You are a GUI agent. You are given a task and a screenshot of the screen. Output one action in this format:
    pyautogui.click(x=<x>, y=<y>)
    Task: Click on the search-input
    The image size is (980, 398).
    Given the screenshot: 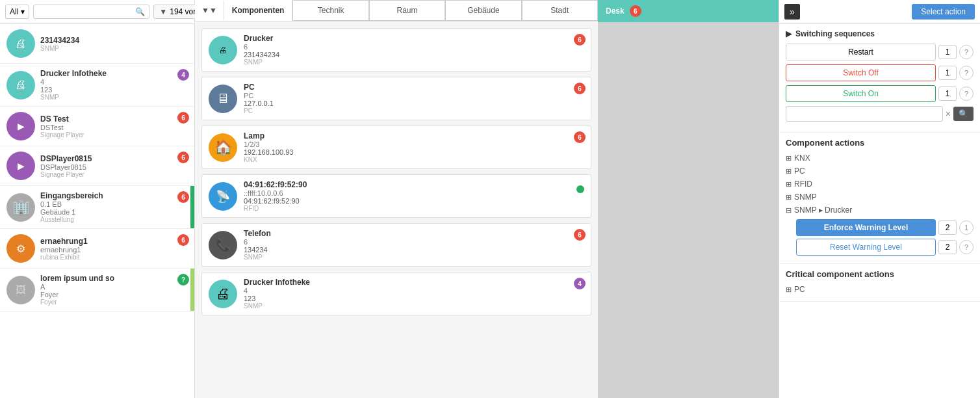 What is the action you would take?
    pyautogui.click(x=86, y=12)
    